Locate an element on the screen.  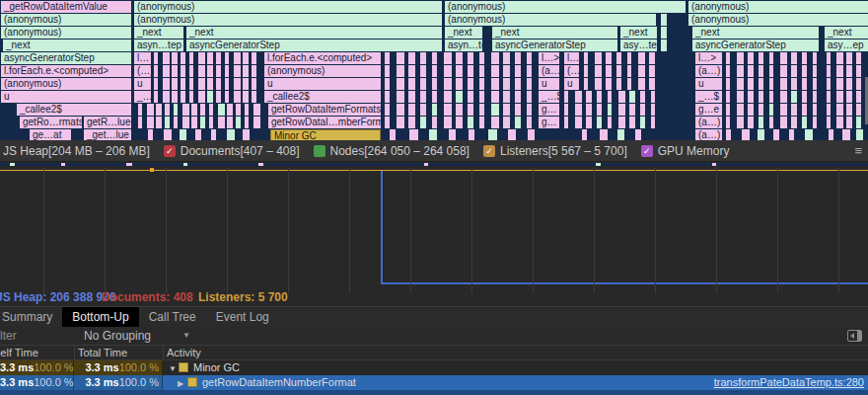
flame-box: _…$ is located at coordinates (548, 97).